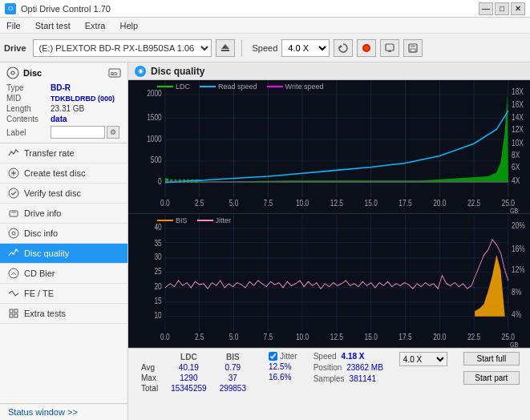 The height and width of the screenshot is (420, 530). I want to click on stats-row-max: Max 1290 37, so click(194, 378).